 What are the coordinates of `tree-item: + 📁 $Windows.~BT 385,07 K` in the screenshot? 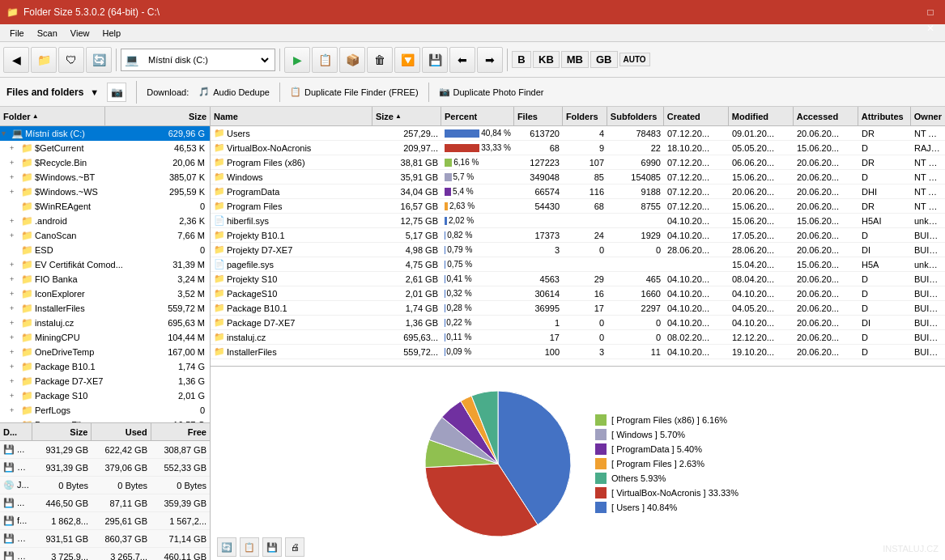 It's located at (105, 177).